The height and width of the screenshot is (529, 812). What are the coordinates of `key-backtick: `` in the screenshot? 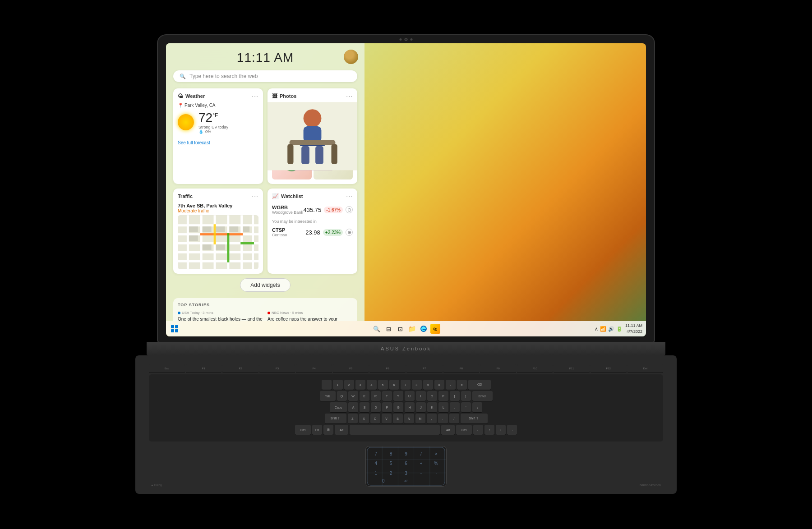 It's located at (327, 385).